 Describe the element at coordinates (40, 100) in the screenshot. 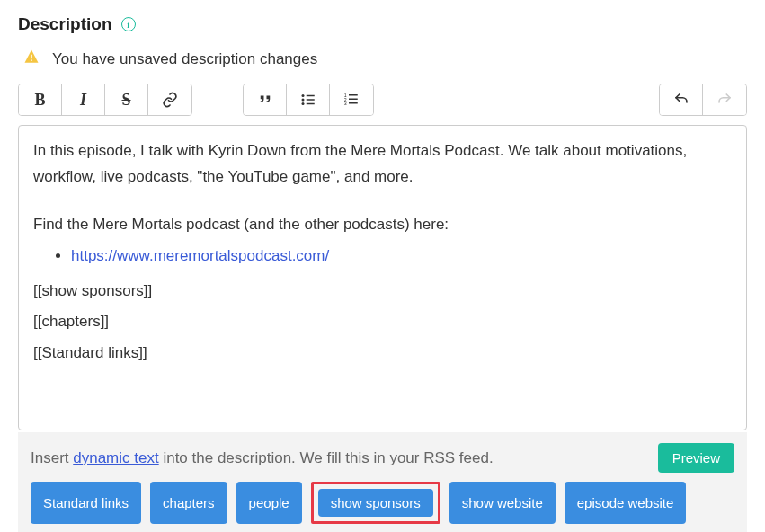

I see `bold-button: B` at that location.